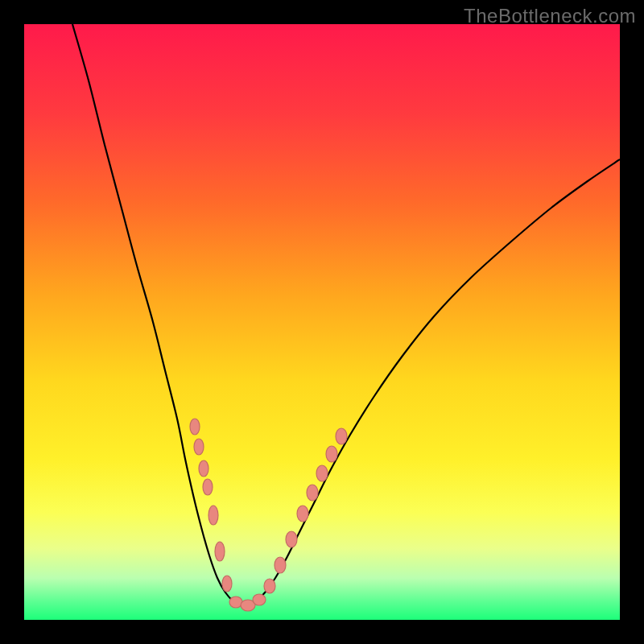 The width and height of the screenshot is (644, 644). What do you see at coordinates (269, 515) in the screenshot?
I see `curve-markers` at bounding box center [269, 515].